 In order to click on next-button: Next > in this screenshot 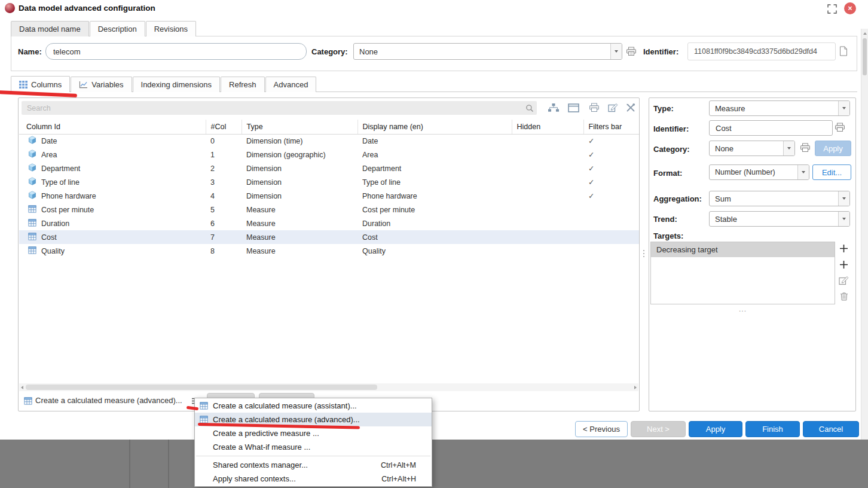, I will do `click(658, 429)`.